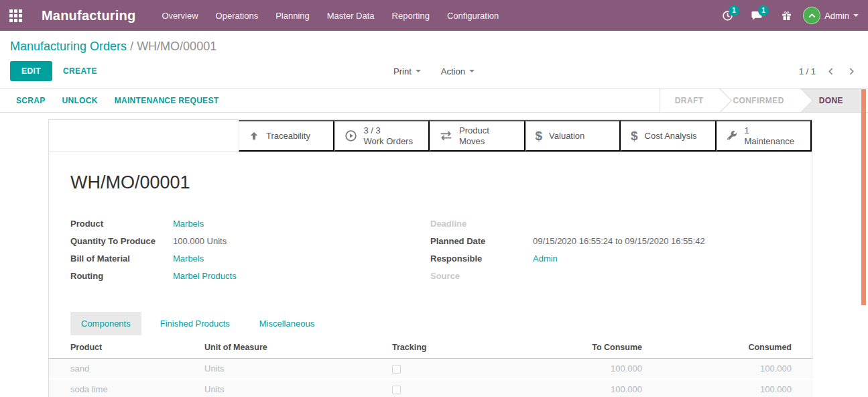 The height and width of the screenshot is (397, 868). Describe the element at coordinates (431, 349) in the screenshot. I see `table-header-row: Product Unit of Measure Tracking To Cons…` at that location.